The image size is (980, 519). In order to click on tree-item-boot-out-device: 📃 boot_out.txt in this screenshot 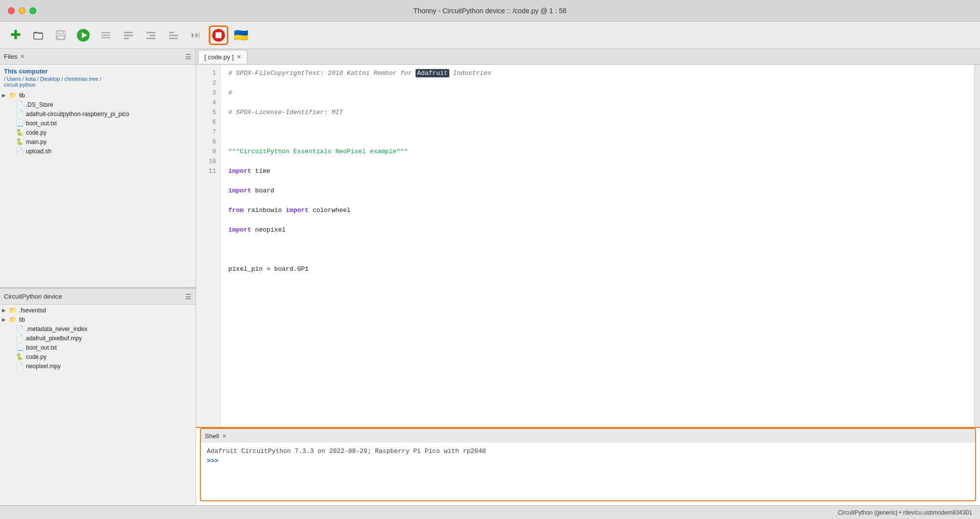, I will do `click(98, 348)`.